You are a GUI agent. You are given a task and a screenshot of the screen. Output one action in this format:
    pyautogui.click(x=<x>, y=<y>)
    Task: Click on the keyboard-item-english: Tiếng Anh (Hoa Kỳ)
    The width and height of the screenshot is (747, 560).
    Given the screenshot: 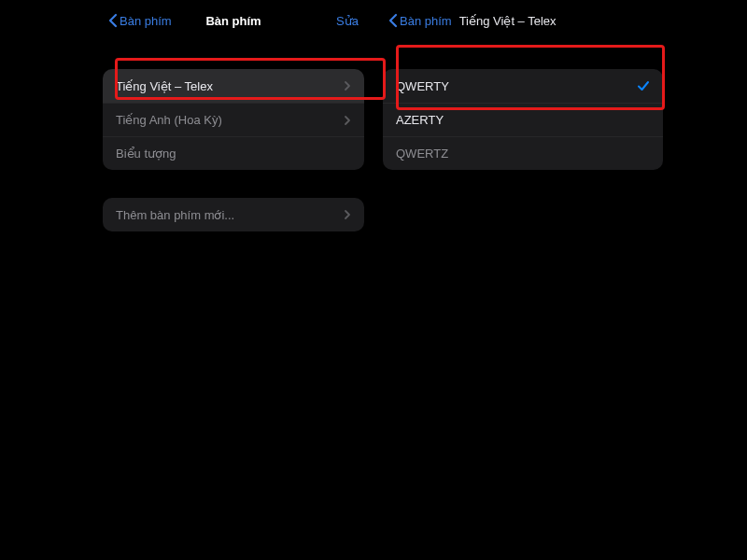 What is the action you would take?
    pyautogui.click(x=233, y=119)
    